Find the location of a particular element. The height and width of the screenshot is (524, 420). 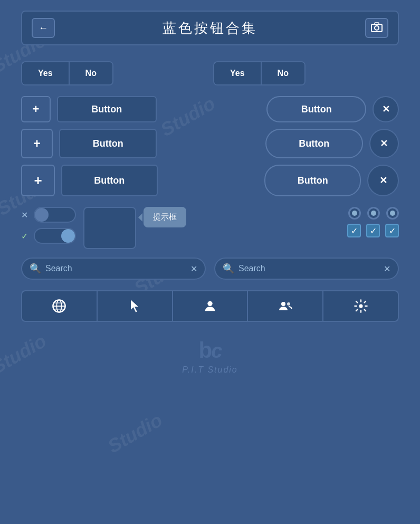

check-mark-3: ✓ is located at coordinates (393, 231).